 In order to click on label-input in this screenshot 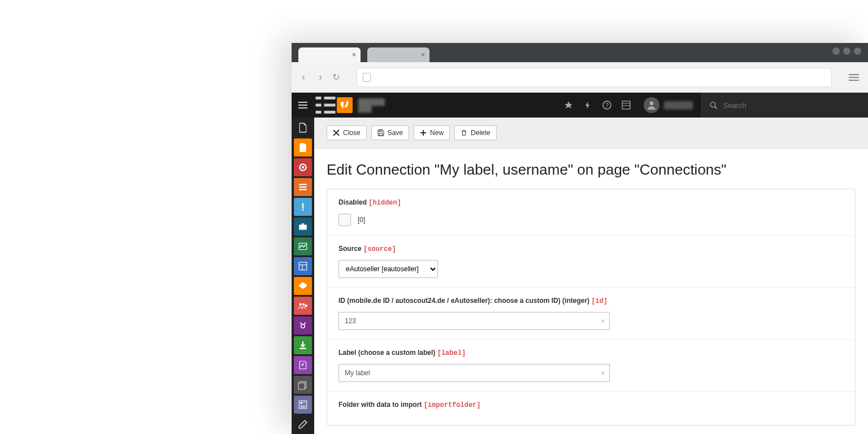, I will do `click(474, 373)`.